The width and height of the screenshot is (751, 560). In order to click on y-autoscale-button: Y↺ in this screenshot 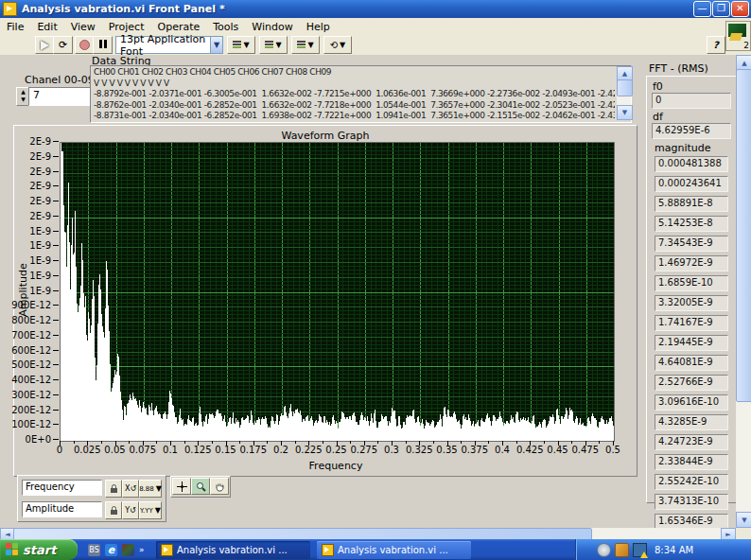, I will do `click(131, 511)`.